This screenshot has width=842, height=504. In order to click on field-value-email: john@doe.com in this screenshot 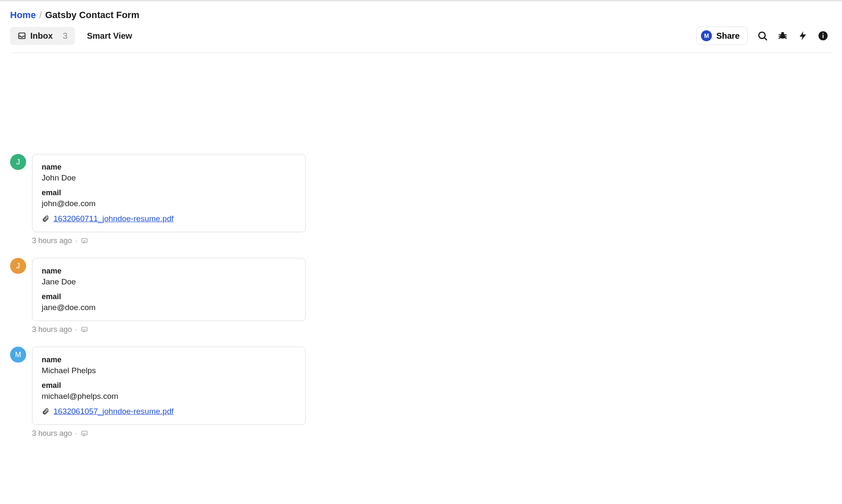, I will do `click(169, 204)`.